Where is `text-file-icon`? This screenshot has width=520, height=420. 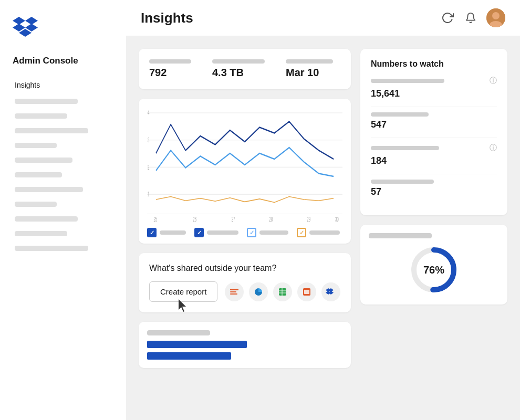
text-file-icon is located at coordinates (234, 292).